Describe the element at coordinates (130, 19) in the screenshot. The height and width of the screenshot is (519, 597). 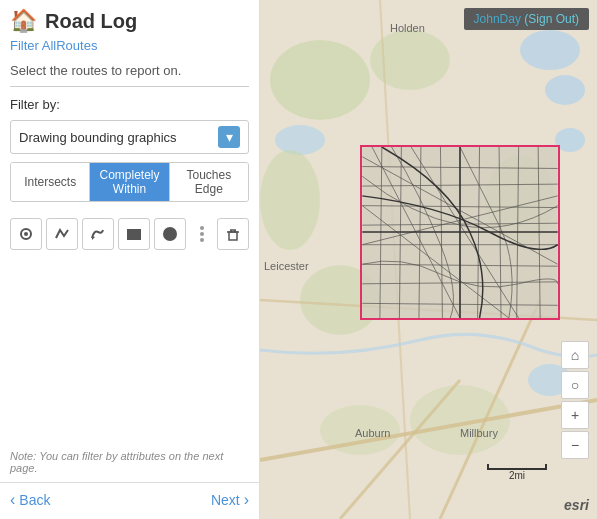
I see `app-header: 🏠 Road Log` at that location.